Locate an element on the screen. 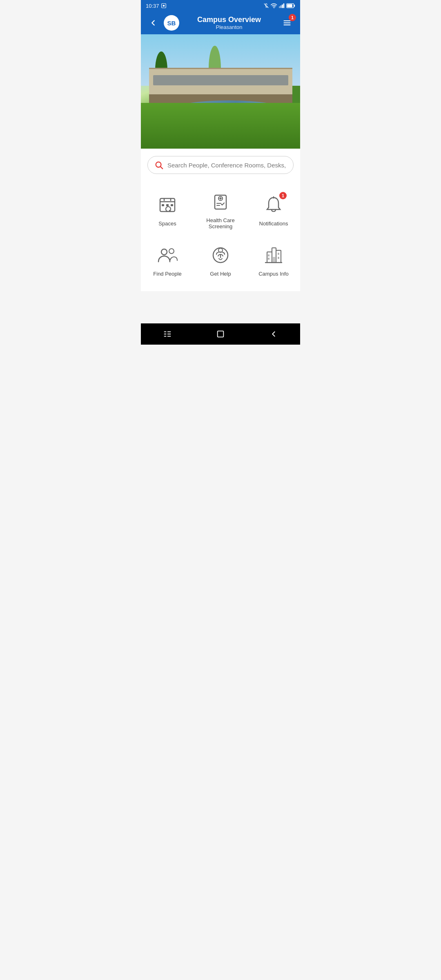  people-icon is located at coordinates (167, 255).